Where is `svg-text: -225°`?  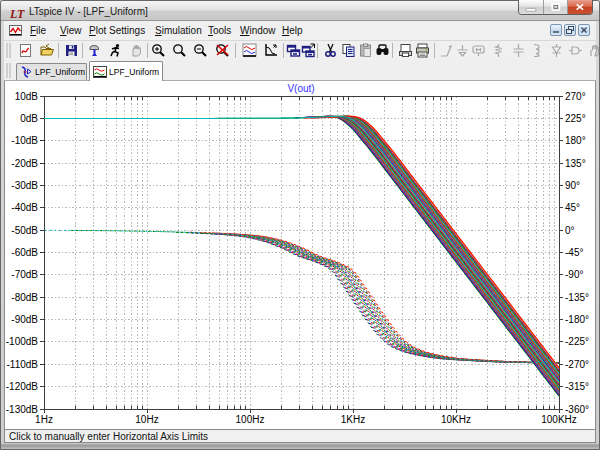 svg-text: -225° is located at coordinates (577, 342).